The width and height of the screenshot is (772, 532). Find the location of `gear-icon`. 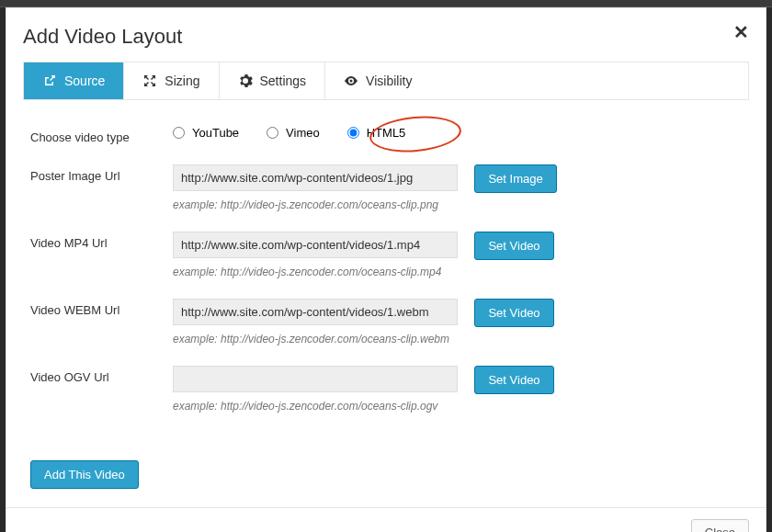

gear-icon is located at coordinates (245, 81).